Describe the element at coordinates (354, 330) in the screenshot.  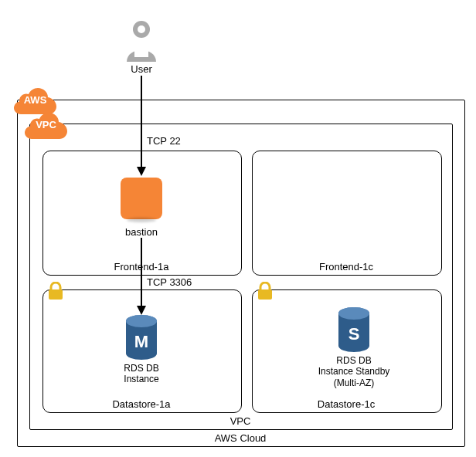
I see `rds-standby-icon: S` at that location.